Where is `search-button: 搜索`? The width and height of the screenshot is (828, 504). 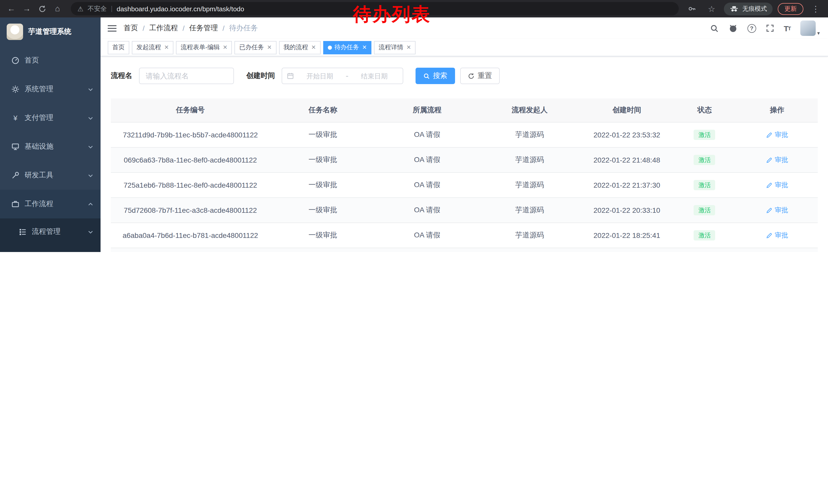
search-button: 搜索 is located at coordinates (436, 76).